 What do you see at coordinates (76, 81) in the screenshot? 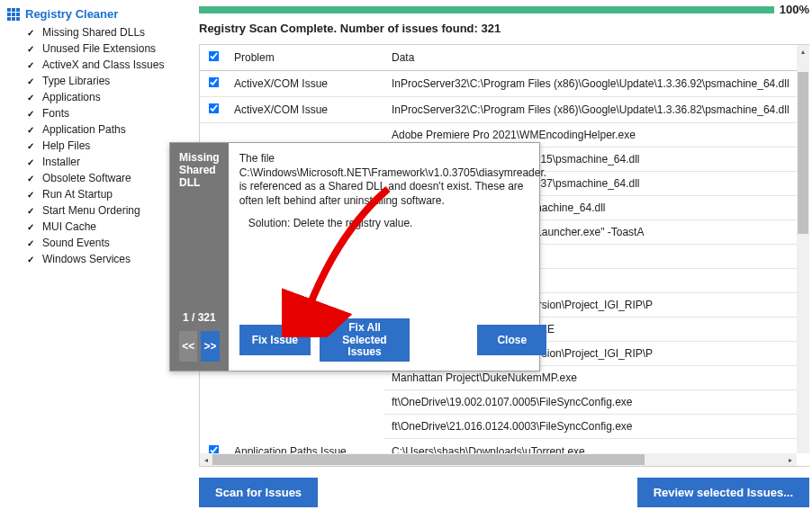
I see `sidebar-item-label: Type Libraries` at bounding box center [76, 81].